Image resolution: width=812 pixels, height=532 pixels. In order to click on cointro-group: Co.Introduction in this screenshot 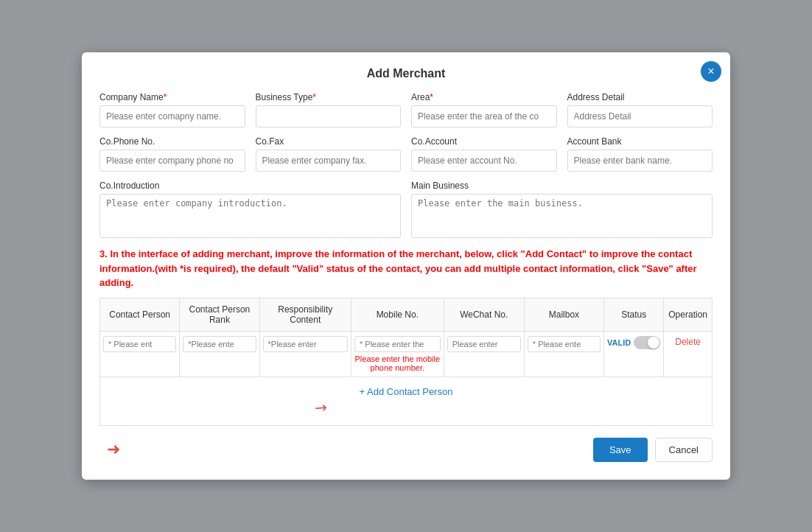, I will do `click(251, 209)`.